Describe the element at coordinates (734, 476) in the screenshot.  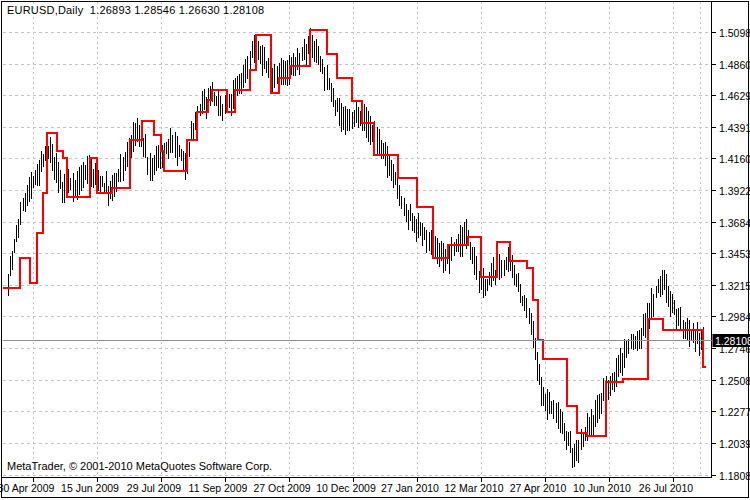
I see `y-axis-label: 1.18080` at that location.